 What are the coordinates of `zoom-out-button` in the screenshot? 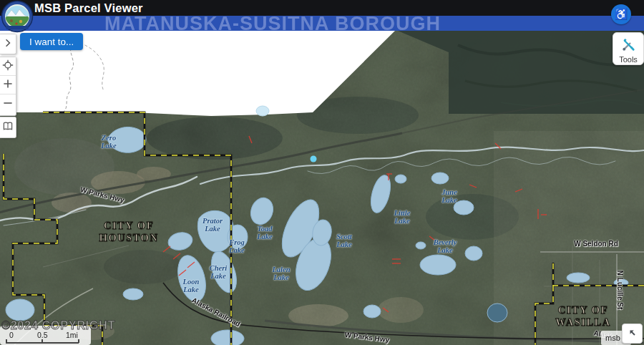 It's located at (8, 104).